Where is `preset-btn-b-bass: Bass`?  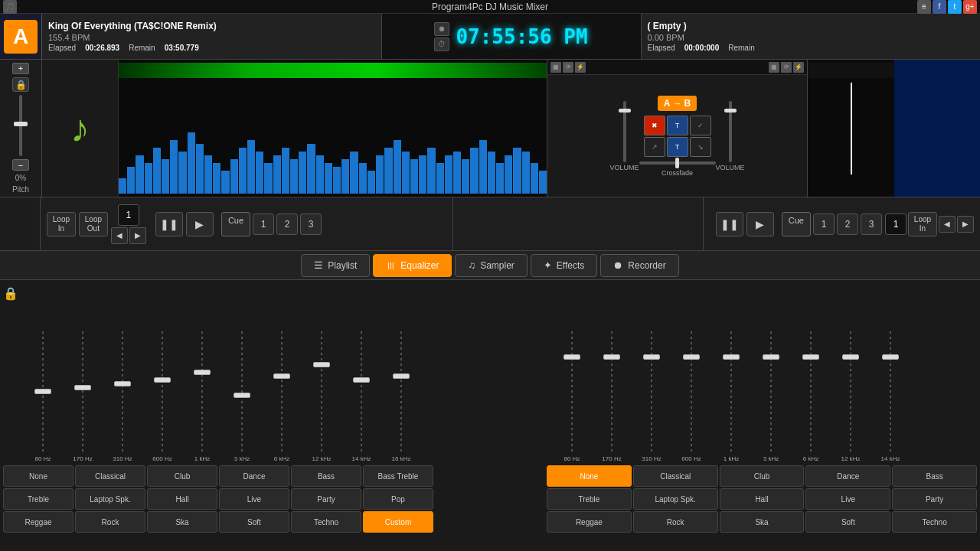 preset-btn-b-bass: Bass is located at coordinates (934, 476).